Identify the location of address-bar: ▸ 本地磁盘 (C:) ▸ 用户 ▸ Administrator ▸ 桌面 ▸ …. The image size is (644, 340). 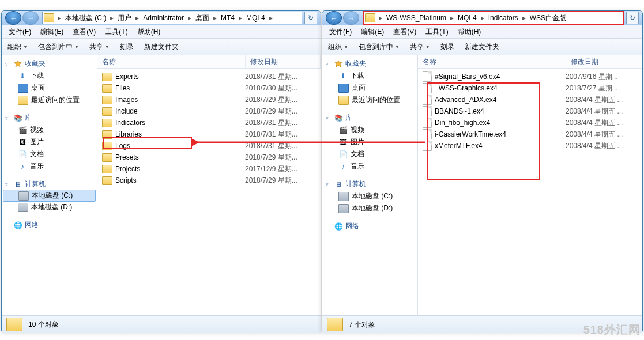
(172, 18).